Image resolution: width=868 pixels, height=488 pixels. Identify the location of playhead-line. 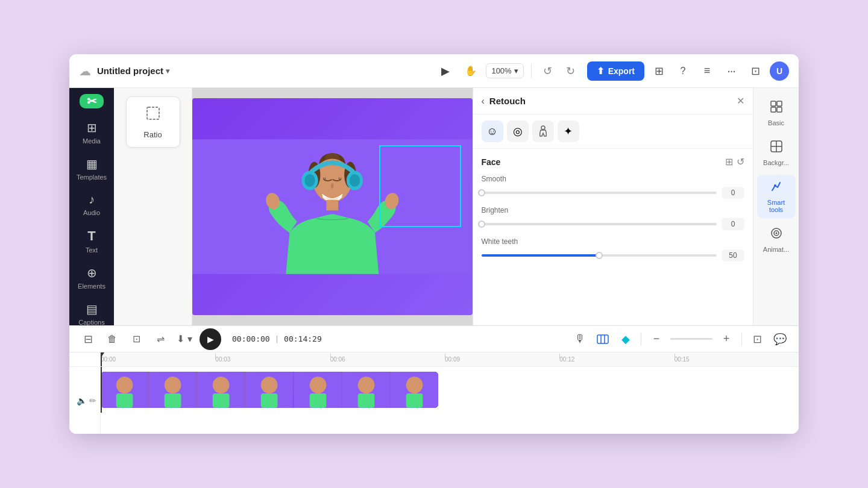
(101, 390).